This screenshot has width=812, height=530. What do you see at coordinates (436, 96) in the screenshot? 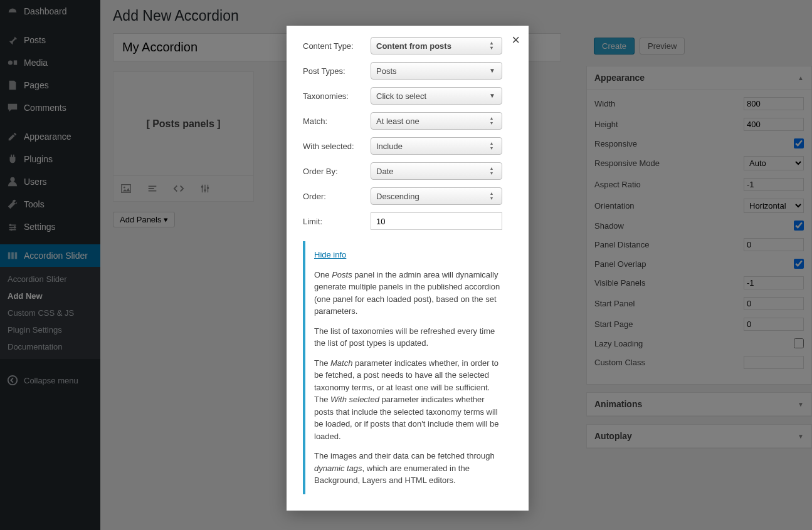
I see `taxonomies-select: Click to select` at bounding box center [436, 96].